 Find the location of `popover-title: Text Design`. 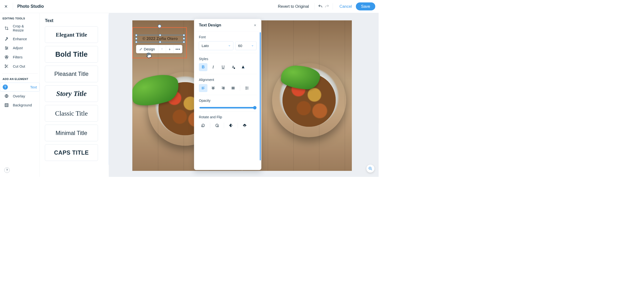

popover-title: Text Design is located at coordinates (210, 25).